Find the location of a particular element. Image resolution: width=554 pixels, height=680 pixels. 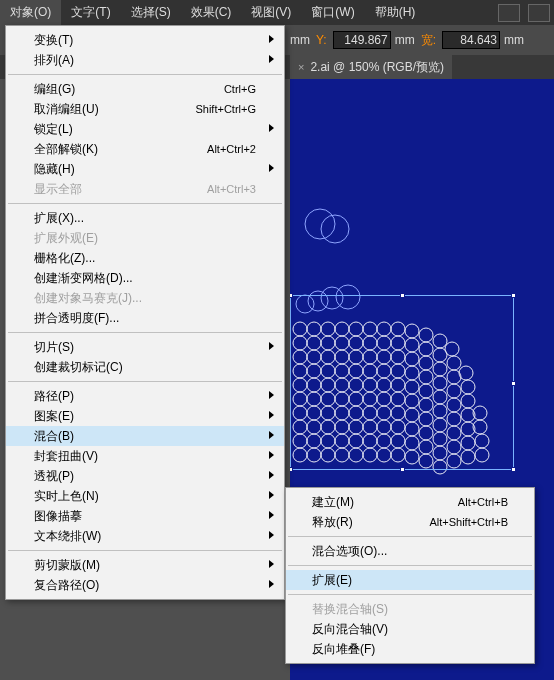

object-menu-item: 锁定(L) is located at coordinates (145, 129).